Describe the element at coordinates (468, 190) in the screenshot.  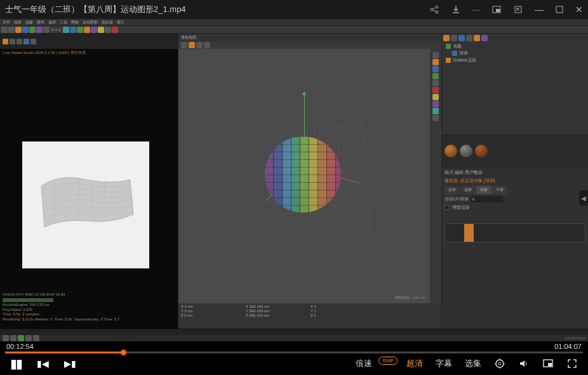
I see `attr-tab: 坐标` at that location.